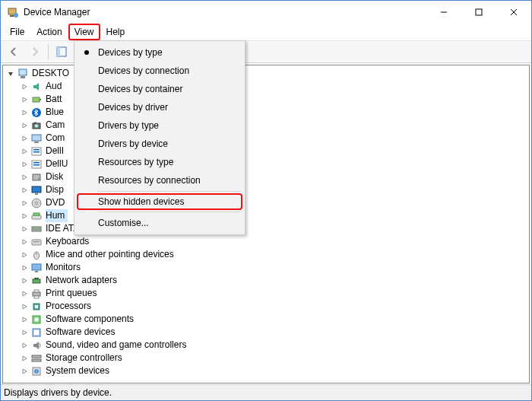 This screenshot has width=532, height=401. I want to click on printer-icon, so click(36, 294).